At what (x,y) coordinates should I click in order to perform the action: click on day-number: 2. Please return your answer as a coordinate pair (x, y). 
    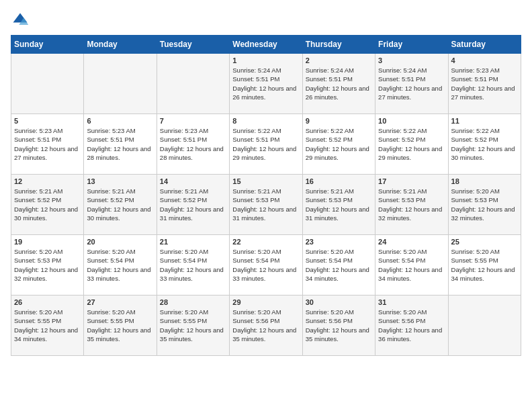
    Looking at the image, I should click on (339, 60).